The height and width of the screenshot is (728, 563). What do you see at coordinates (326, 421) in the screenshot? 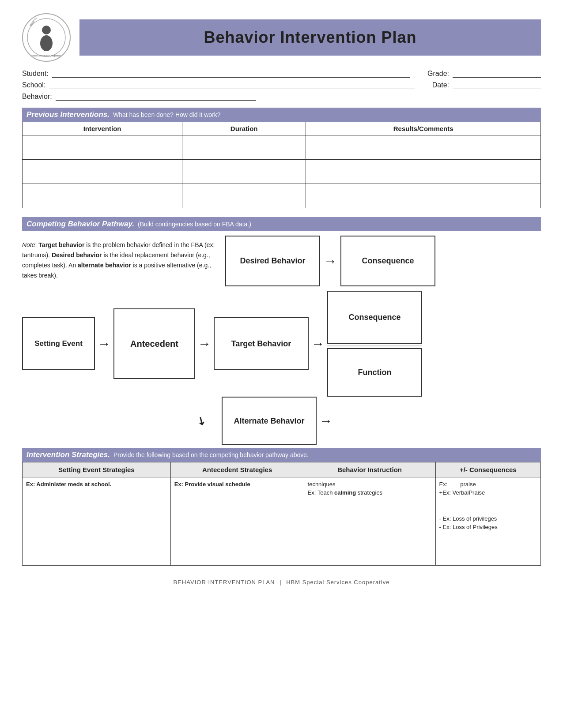
I see `arrow-alternate-function: →` at bounding box center [326, 421].